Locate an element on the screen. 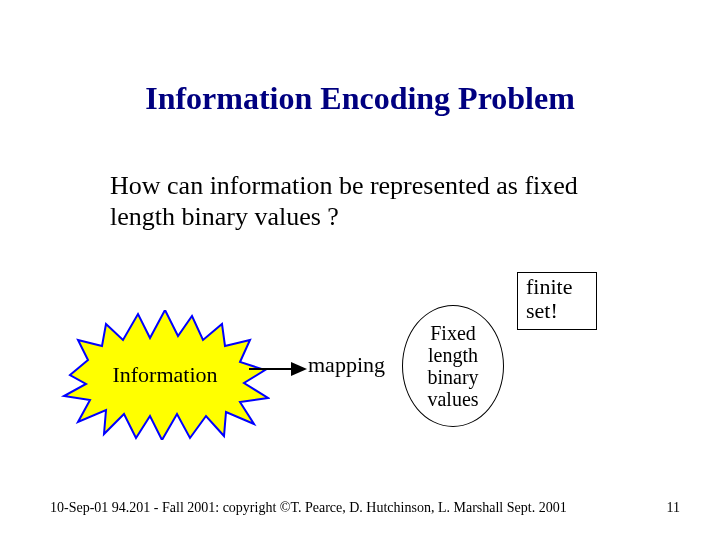 Image resolution: width=720 pixels, height=540 pixels. footer-text: 10-Sep-01 94.201 - Fall 2001: copyright … is located at coordinates (308, 508).